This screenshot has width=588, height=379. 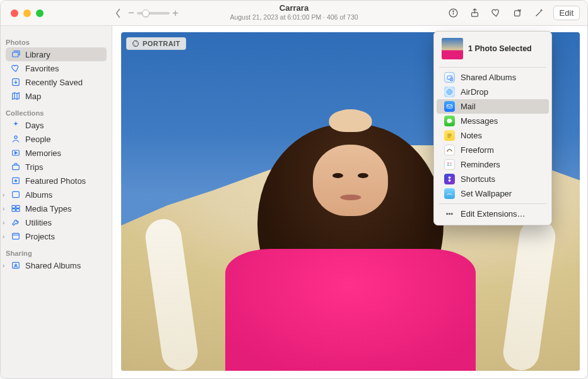 What do you see at coordinates (56, 125) in the screenshot?
I see `sidebar-item-days: Days` at bounding box center [56, 125].